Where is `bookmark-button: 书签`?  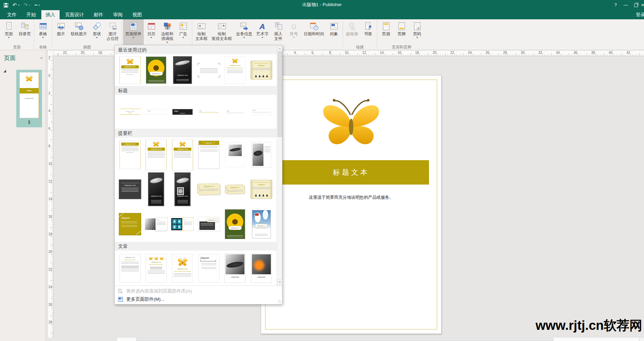
bookmark-button: 书签 is located at coordinates (368, 32).